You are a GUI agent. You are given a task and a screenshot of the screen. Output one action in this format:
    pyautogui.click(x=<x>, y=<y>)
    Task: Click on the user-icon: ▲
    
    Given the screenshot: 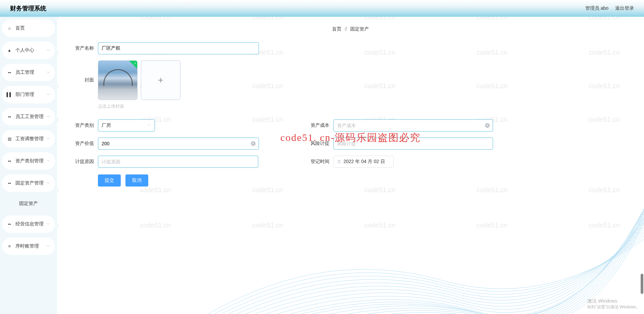 What is the action you would take?
    pyautogui.click(x=9, y=50)
    